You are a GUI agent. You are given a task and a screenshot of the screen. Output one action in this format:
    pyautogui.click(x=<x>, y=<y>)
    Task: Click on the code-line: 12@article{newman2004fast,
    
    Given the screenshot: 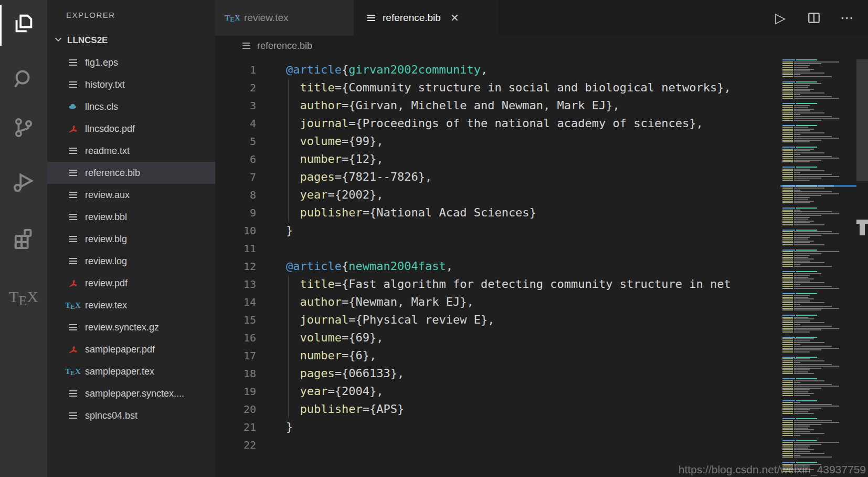 What is the action you would take?
    pyautogui.click(x=497, y=266)
    